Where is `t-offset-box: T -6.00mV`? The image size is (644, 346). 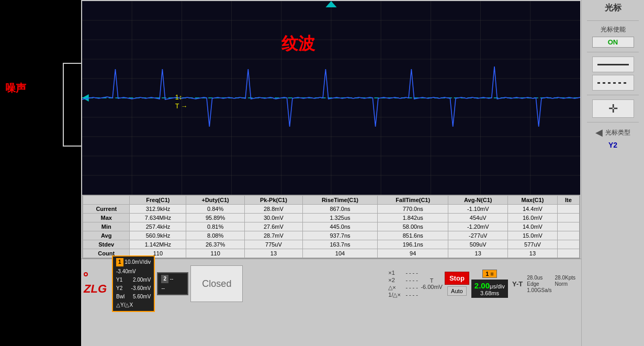
t-offset-box: T -6.00mV is located at coordinates (432, 284).